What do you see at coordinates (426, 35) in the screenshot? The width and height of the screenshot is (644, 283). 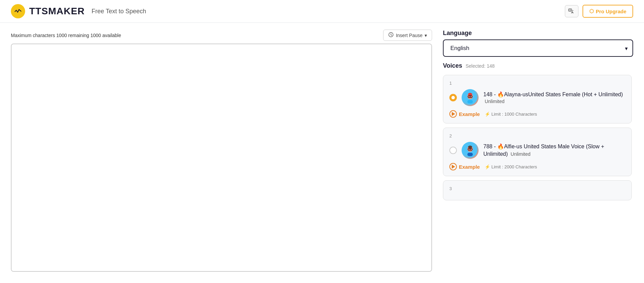 I see `insert-pause-chevron: ▾` at bounding box center [426, 35].